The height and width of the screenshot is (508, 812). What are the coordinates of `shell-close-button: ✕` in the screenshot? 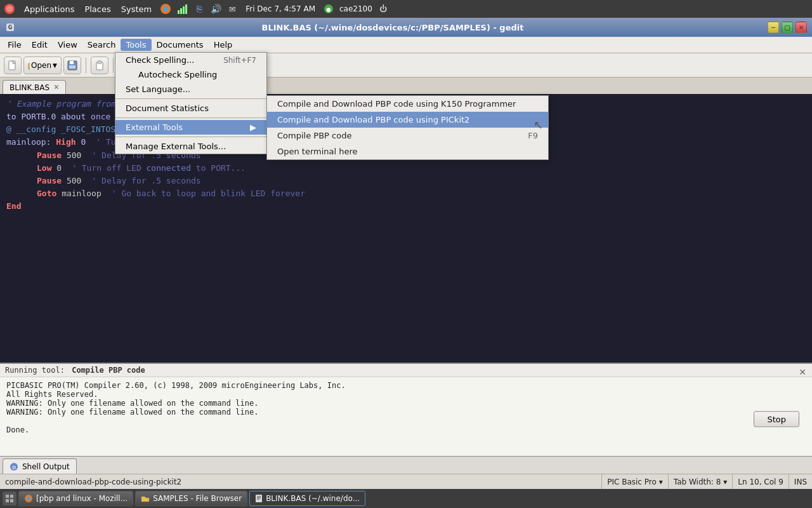 It's located at (802, 372).